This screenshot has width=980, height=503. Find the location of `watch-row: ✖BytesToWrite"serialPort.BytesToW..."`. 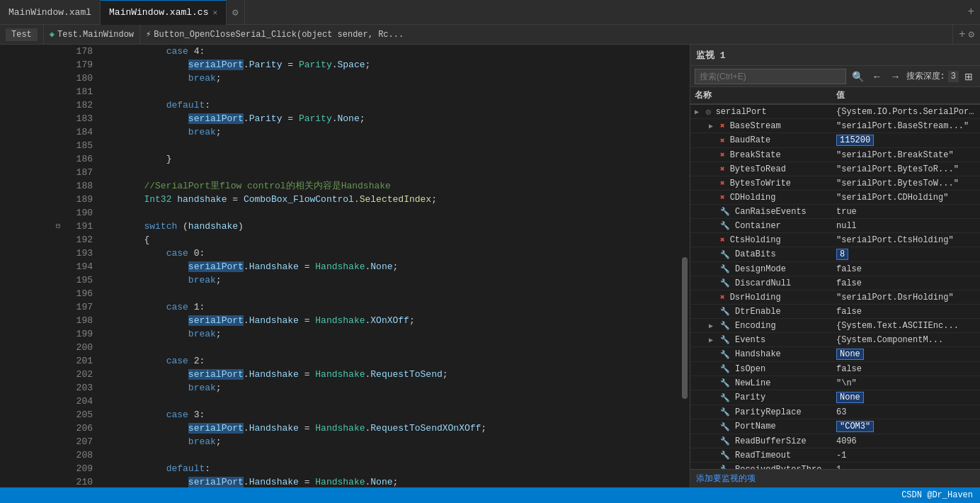

watch-row: ✖BytesToWrite"serialPort.BytesToW..." is located at coordinates (836, 183).